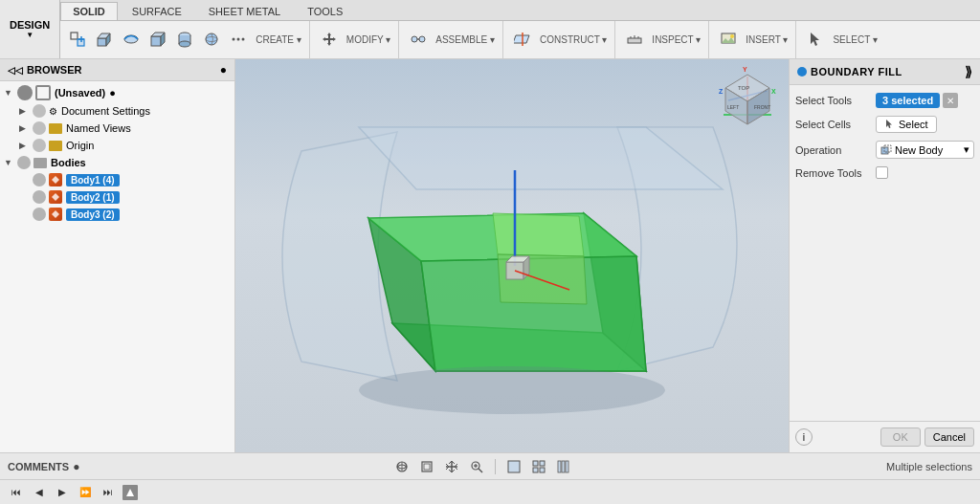 The image size is (980, 504). Describe the element at coordinates (117, 111) in the screenshot. I see `tree-item-doc-settings: ▶ ⚙ Document Settings` at that location.